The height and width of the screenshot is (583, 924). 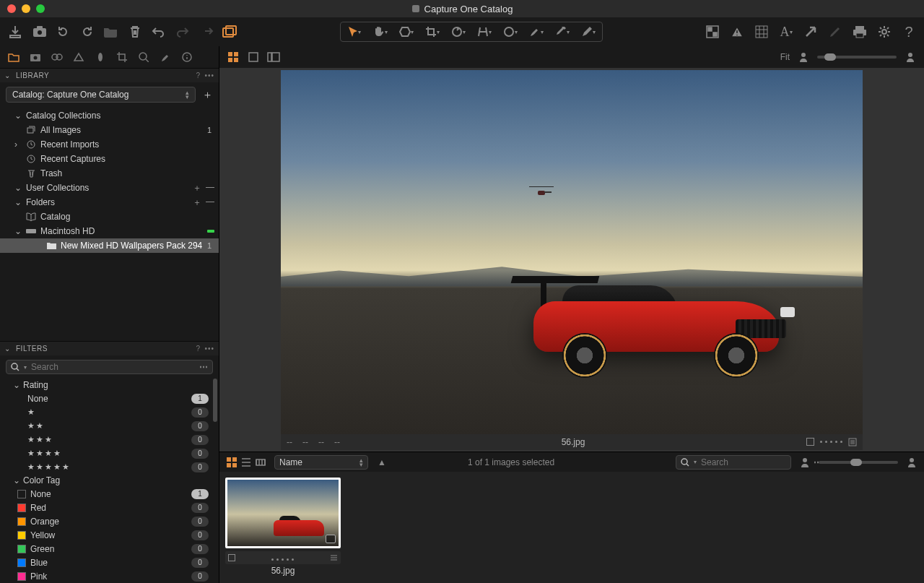 What do you see at coordinates (100, 57) in the screenshot?
I see `exposure-tab-icon` at bounding box center [100, 57].